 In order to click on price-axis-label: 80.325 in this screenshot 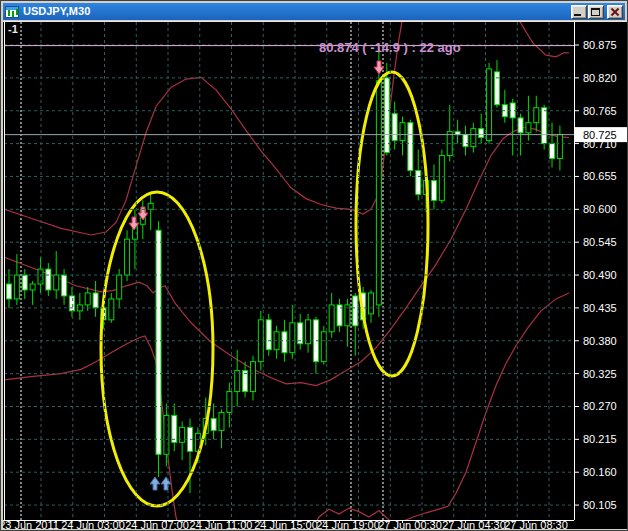, I will do `click(600, 374)`.